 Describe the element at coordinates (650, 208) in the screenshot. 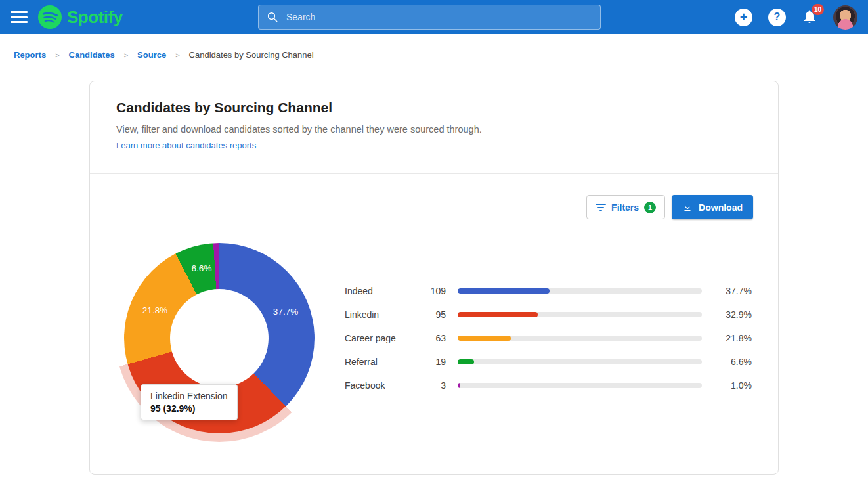

I see `filters-count-badge: 1` at that location.